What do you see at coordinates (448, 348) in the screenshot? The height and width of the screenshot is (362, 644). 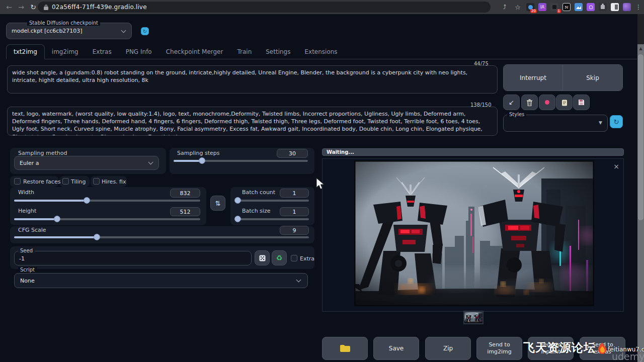 I see `zip-button: Zip` at bounding box center [448, 348].